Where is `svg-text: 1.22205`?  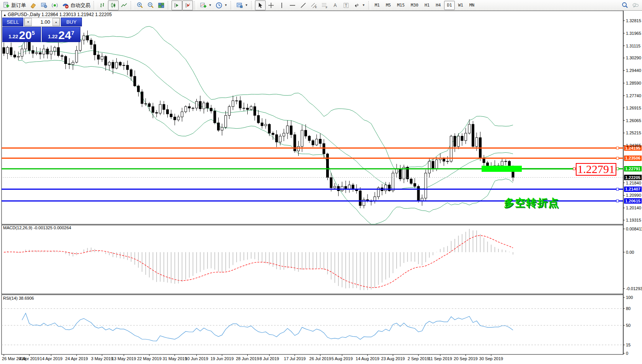 svg-text: 1.22205 is located at coordinates (633, 178).